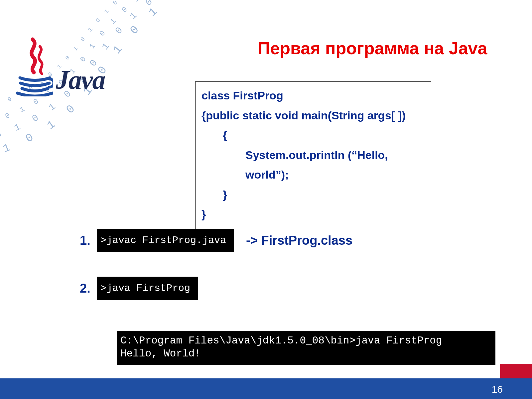  What do you see at coordinates (266, 389) in the screenshot?
I see `footer-bar: 16` at bounding box center [266, 389].